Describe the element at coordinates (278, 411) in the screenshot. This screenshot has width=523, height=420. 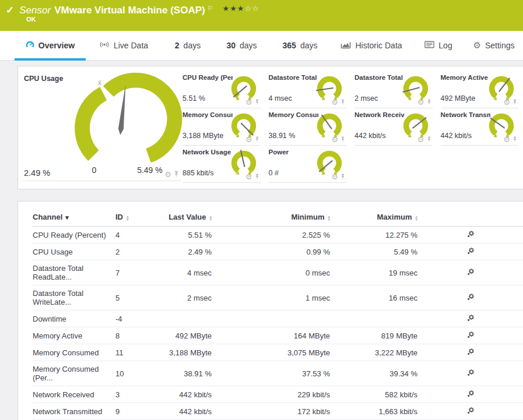
I see `table-row: Network Transmitted 9 442 kbit/s 172 kbi…` at that location.